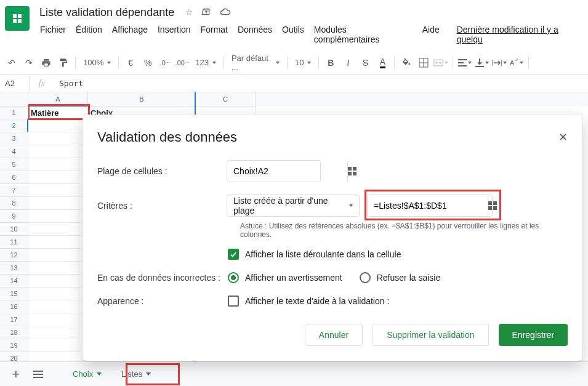 This screenshot has height=386, width=588. Describe the element at coordinates (256, 63) in the screenshot. I see `font-select: Par défaut ...` at that location.